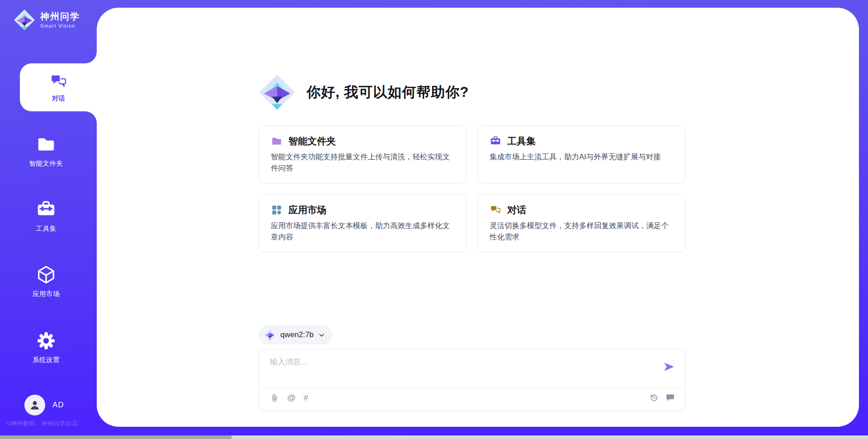 The height and width of the screenshot is (439, 868). What do you see at coordinates (581, 154) in the screenshot?
I see `card-toolset: 工具集 集成市场上主流工具，助力AI与外界无缝扩展与对接` at bounding box center [581, 154].